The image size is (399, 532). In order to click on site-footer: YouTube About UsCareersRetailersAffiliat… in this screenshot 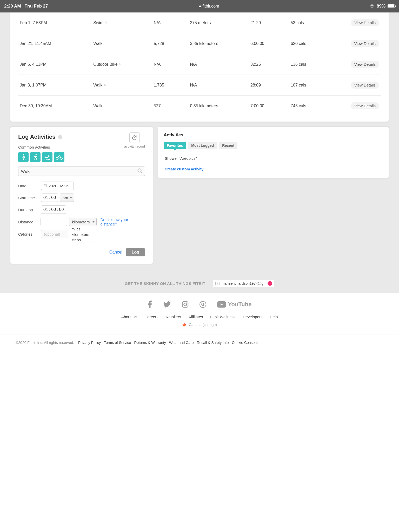, I will do `click(200, 324)`.